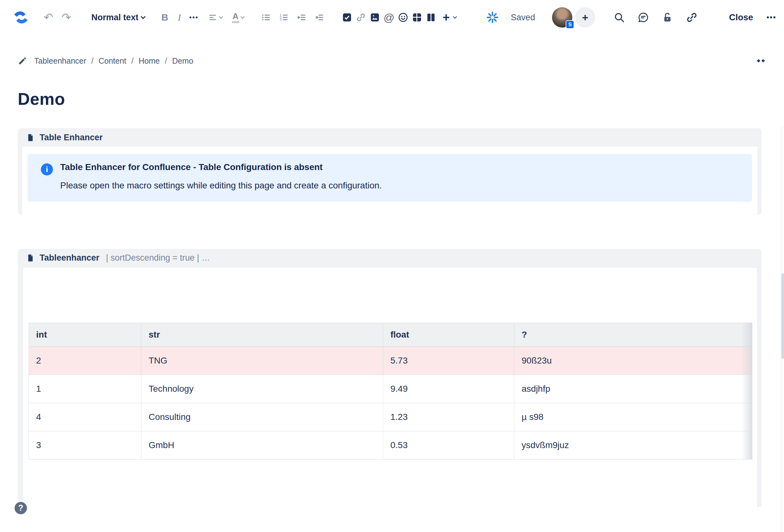  What do you see at coordinates (49, 18) in the screenshot?
I see `undo-button: ↶` at bounding box center [49, 18].